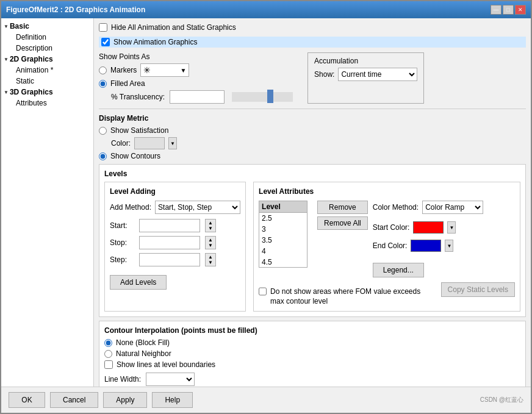  What do you see at coordinates (387, 294) in the screenshot?
I see `fom-copy-row: Do not show areas where FOM value exceed…` at bounding box center [387, 294].